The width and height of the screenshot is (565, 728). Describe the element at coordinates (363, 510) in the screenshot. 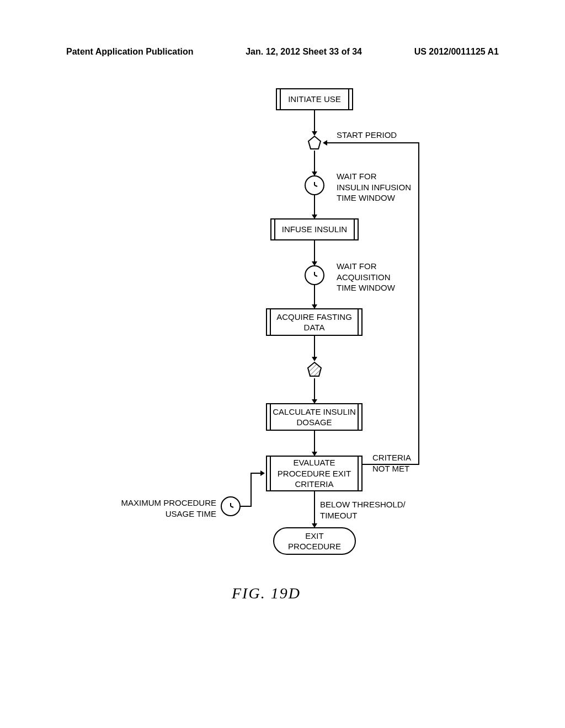

I see `below-threshold-label: BELOW THRESHOLD/ TIMEOUT` at that location.